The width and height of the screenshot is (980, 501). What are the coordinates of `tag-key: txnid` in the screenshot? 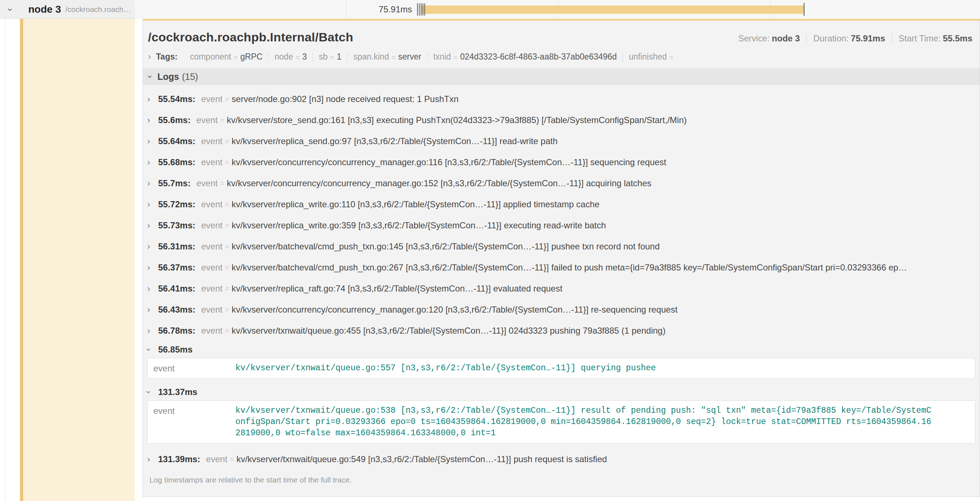 It's located at (442, 57).